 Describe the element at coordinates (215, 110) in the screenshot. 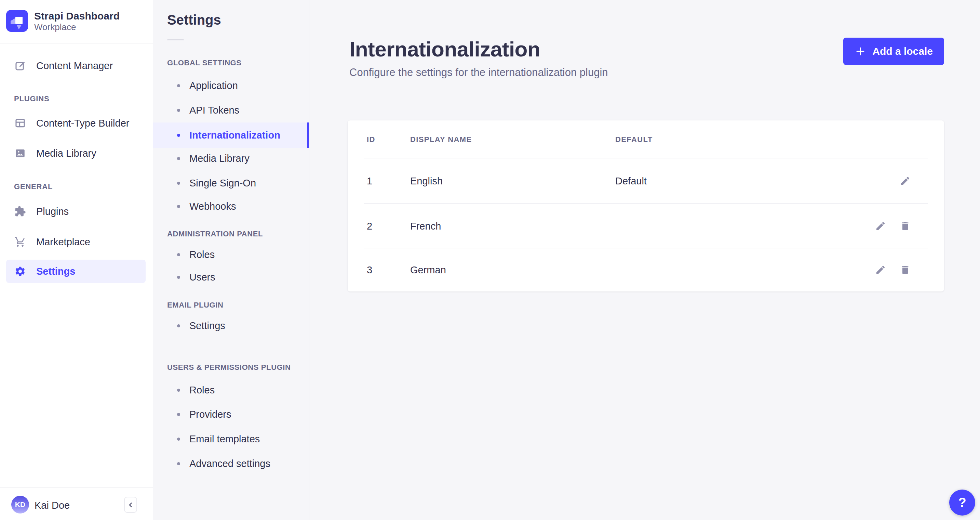

I see `subnav-item-label: API Tokens` at that location.